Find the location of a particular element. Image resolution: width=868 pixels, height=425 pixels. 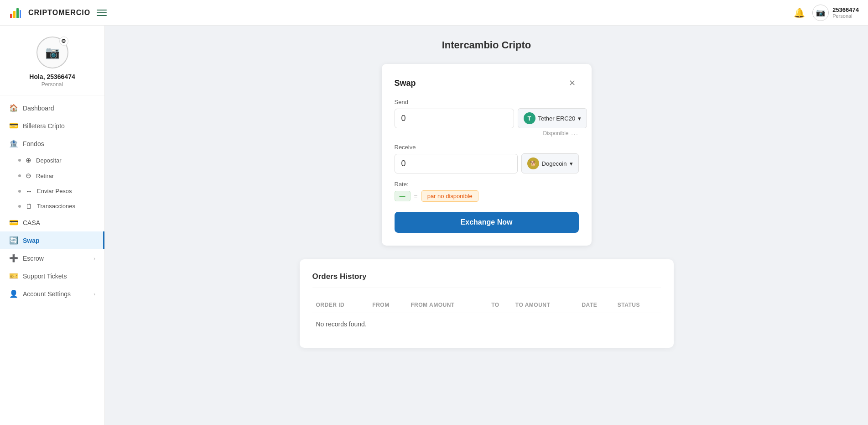

disponible-value: ... is located at coordinates (575, 133).